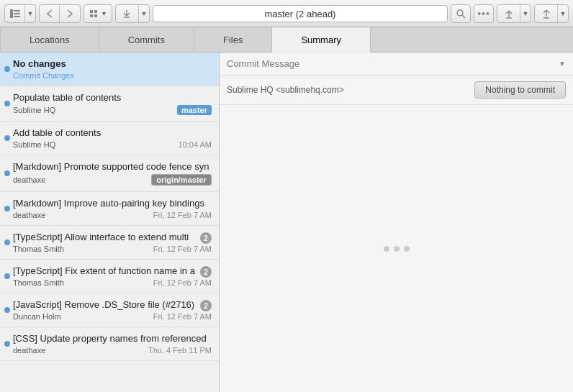 The height and width of the screenshot is (392, 573). What do you see at coordinates (233, 40) in the screenshot?
I see `tab-files: Files` at bounding box center [233, 40].